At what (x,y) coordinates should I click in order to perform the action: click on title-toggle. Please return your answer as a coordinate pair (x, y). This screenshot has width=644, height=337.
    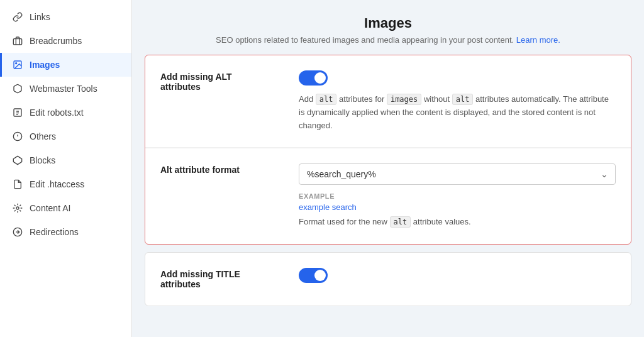
    Looking at the image, I should click on (313, 275).